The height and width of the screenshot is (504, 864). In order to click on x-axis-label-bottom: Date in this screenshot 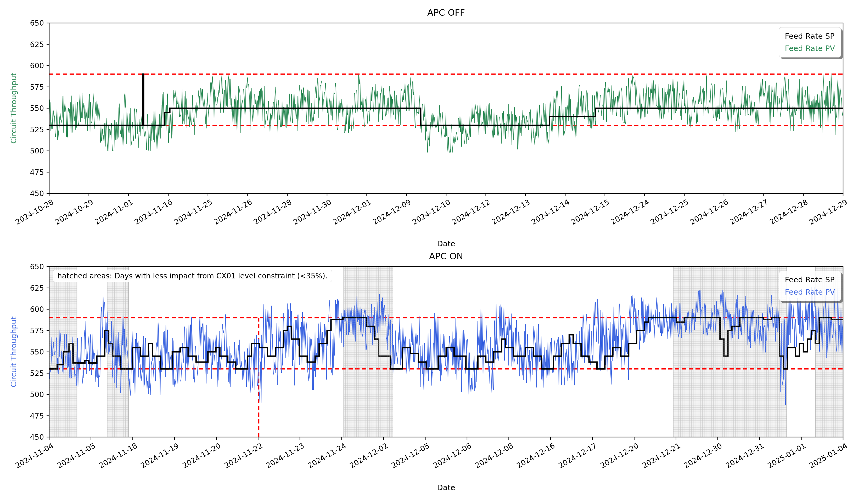, I will do `click(446, 488)`.